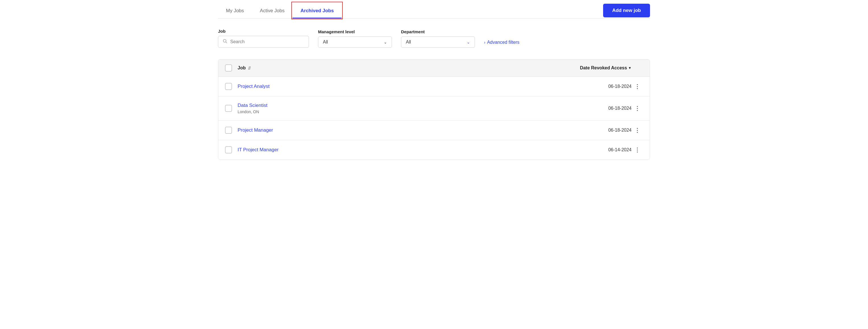 This screenshot has height=329, width=868. I want to click on job-search-wrapper, so click(264, 42).